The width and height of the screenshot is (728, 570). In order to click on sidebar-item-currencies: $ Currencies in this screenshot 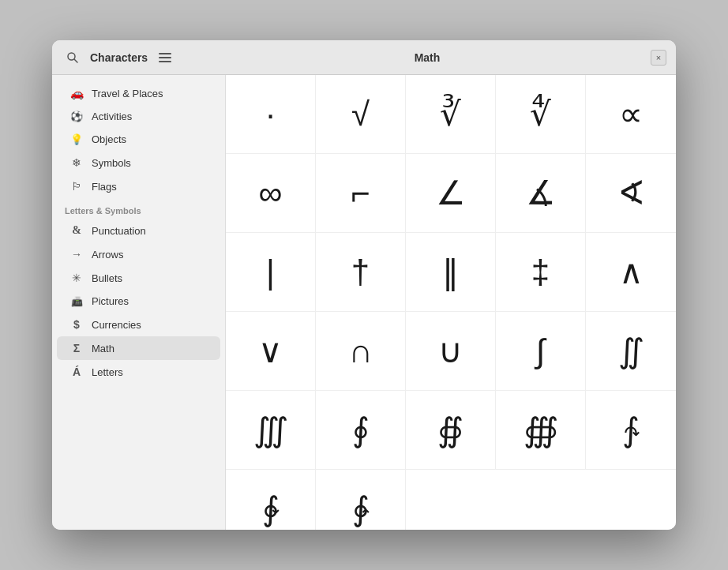, I will do `click(139, 324)`.